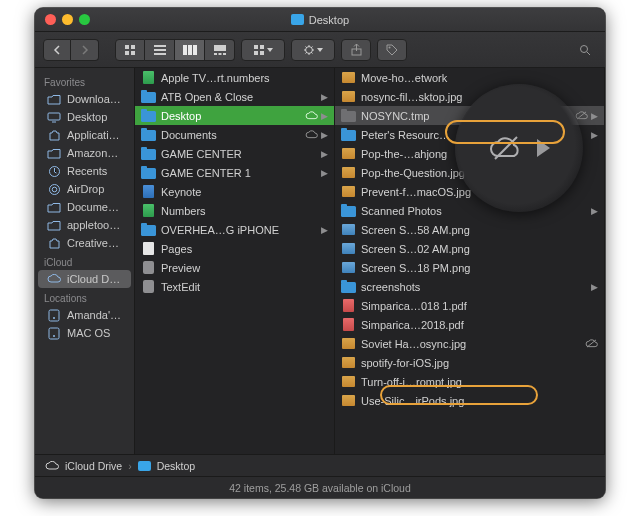 The image size is (640, 516). Describe the element at coordinates (234, 192) in the screenshot. I see `file-row: Keynote` at that location.